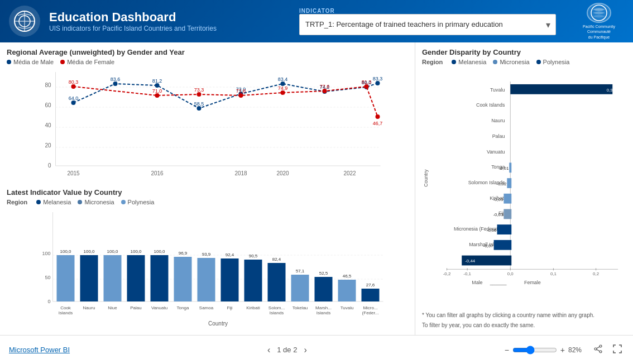  Describe the element at coordinates (277, 282) in the screenshot. I see `bar-solomon` at that location.